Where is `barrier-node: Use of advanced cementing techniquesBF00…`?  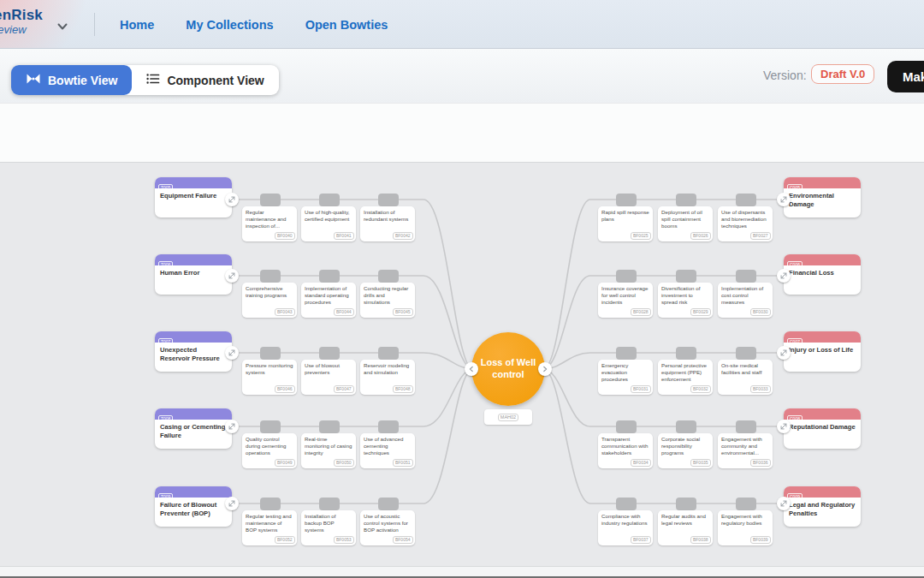
barrier-node: Use of advanced cementing techniquesBF00… is located at coordinates (388, 450).